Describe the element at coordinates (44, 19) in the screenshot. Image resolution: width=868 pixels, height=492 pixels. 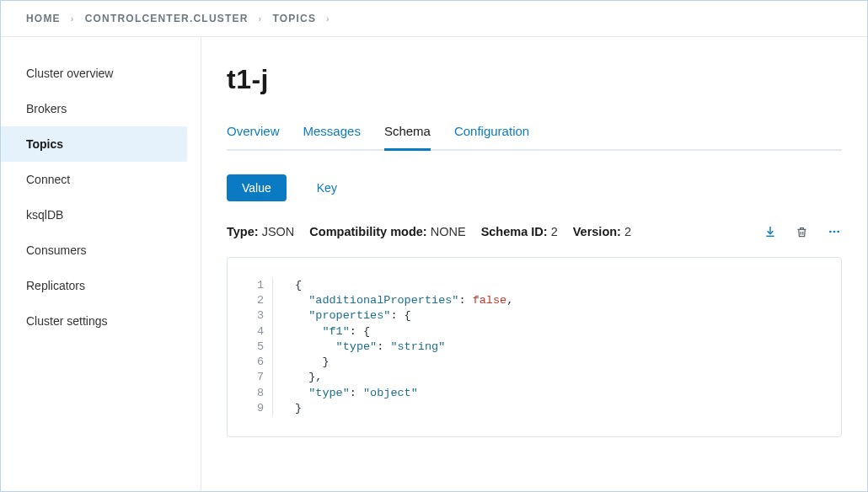
I see `breadcrumb-item-home: HOME` at that location.